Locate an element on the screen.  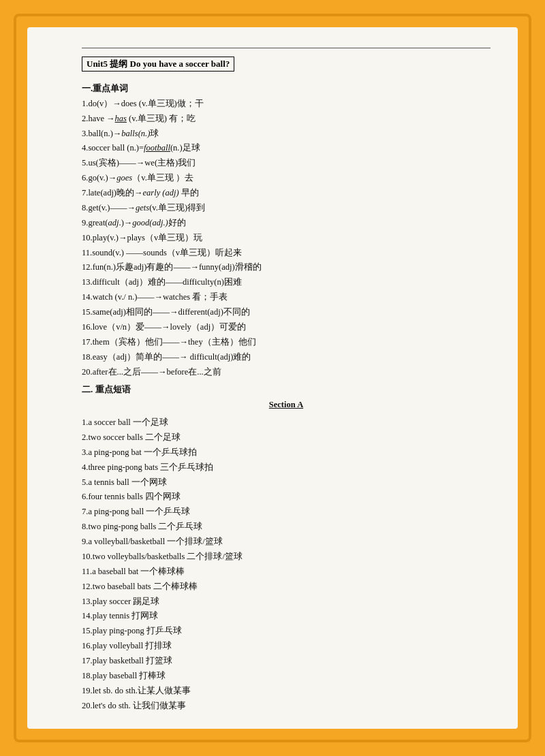
phrase-8: 8.two ping-pong balls 二个乒乓球 is located at coordinates (286, 527).